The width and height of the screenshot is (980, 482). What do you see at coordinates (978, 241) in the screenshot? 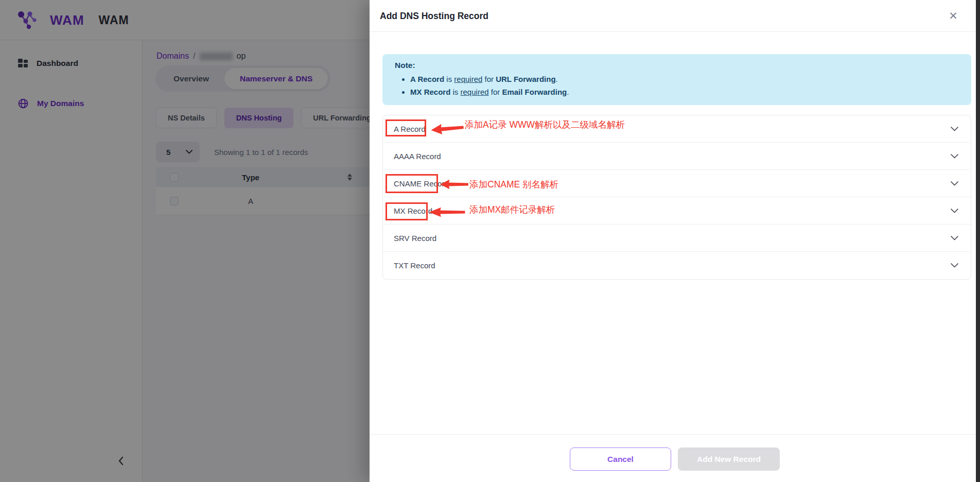
I see `page-scrollbar` at bounding box center [978, 241].